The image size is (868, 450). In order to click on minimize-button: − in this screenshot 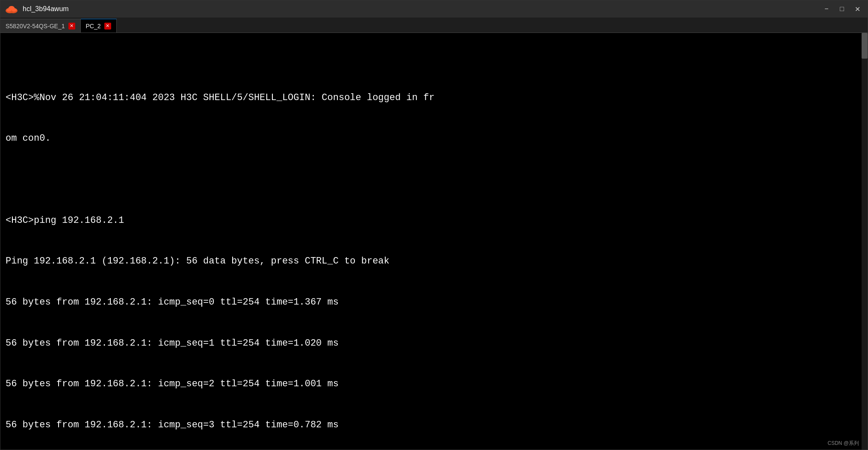, I will do `click(827, 9)`.